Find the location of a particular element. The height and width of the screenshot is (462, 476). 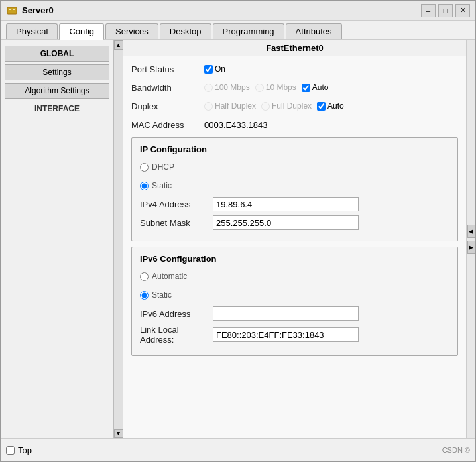

auto-radio is located at coordinates (145, 277).